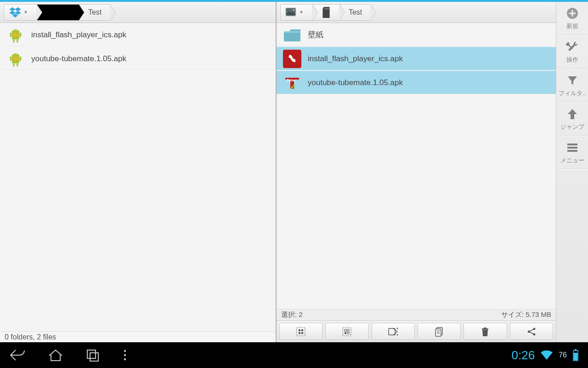  Describe the element at coordinates (301, 332) in the screenshot. I see `select-all-icon` at that location.